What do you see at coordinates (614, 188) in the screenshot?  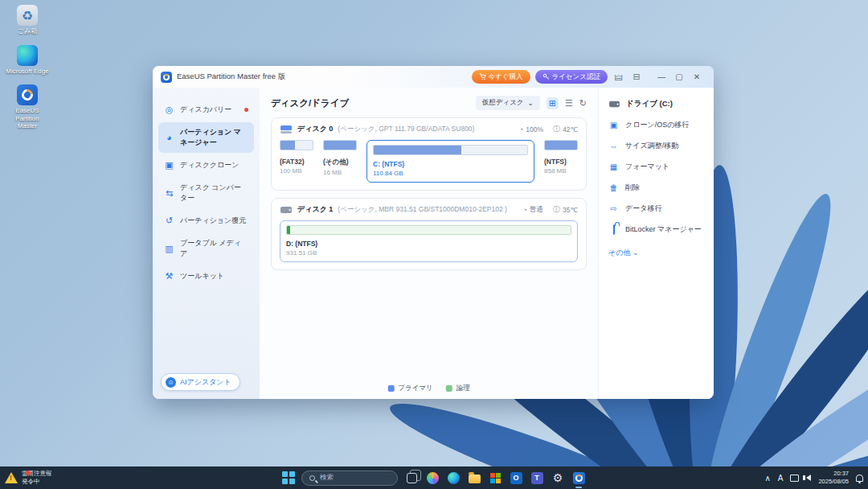 I see `trash-icon: 🗑` at bounding box center [614, 188].